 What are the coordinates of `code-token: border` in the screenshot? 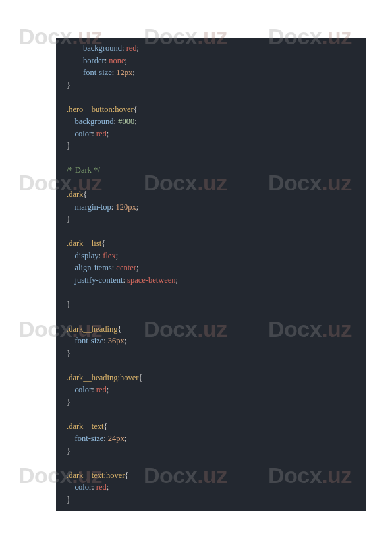 It's located at (94, 61).